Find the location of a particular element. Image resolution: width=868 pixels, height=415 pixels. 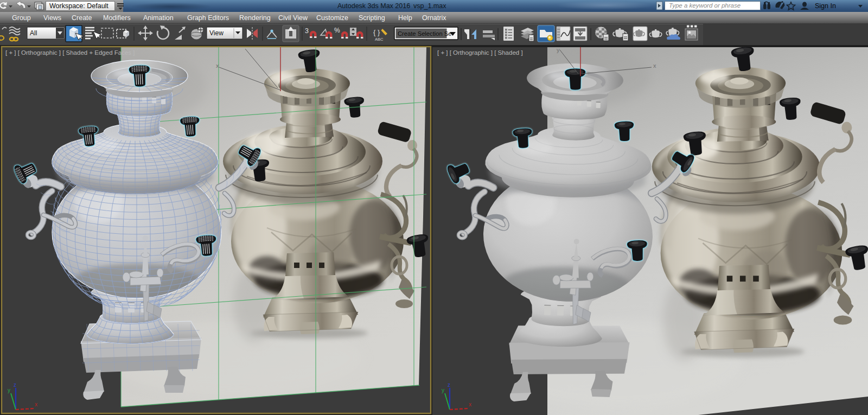

svg-text: 3 is located at coordinates (307, 31).